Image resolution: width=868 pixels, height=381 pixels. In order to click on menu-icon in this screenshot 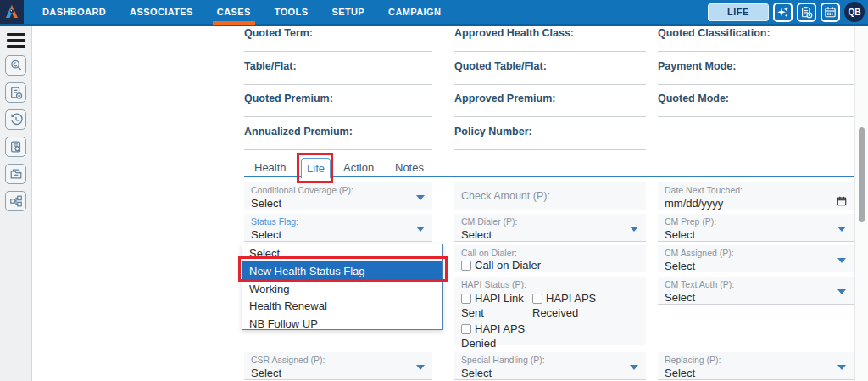, I will do `click(16, 42)`.